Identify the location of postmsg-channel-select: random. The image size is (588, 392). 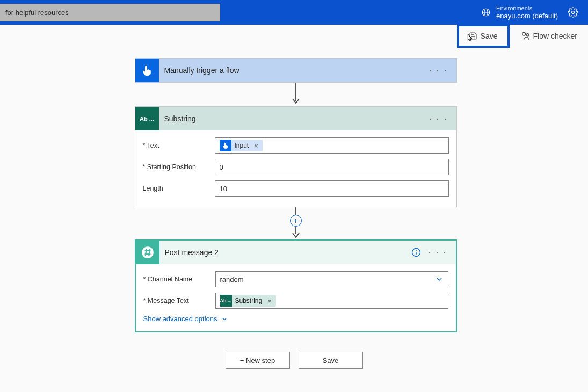
(332, 279).